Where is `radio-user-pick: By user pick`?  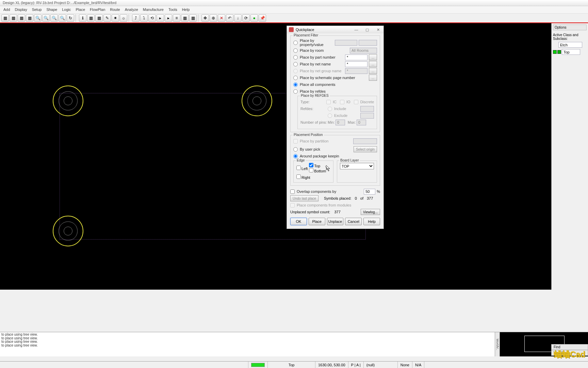 radio-user-pick: By user pick is located at coordinates (323, 149).